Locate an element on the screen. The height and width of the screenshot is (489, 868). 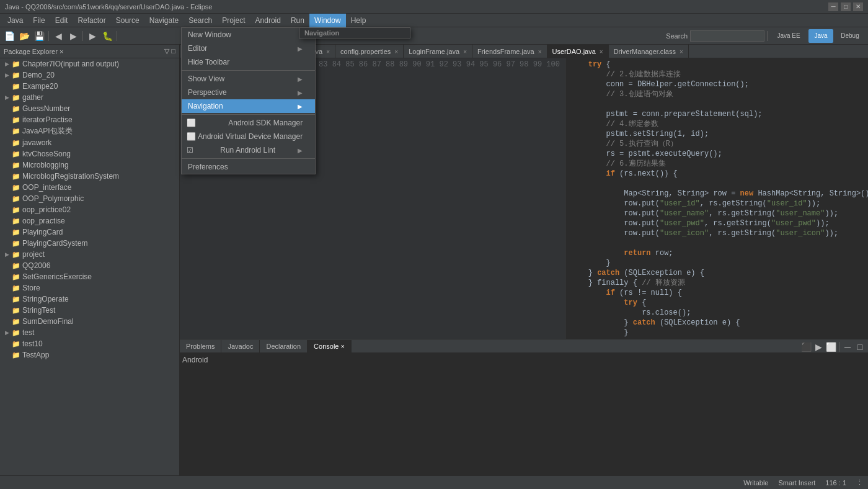
menu-window: Window is located at coordinates (327, 20).